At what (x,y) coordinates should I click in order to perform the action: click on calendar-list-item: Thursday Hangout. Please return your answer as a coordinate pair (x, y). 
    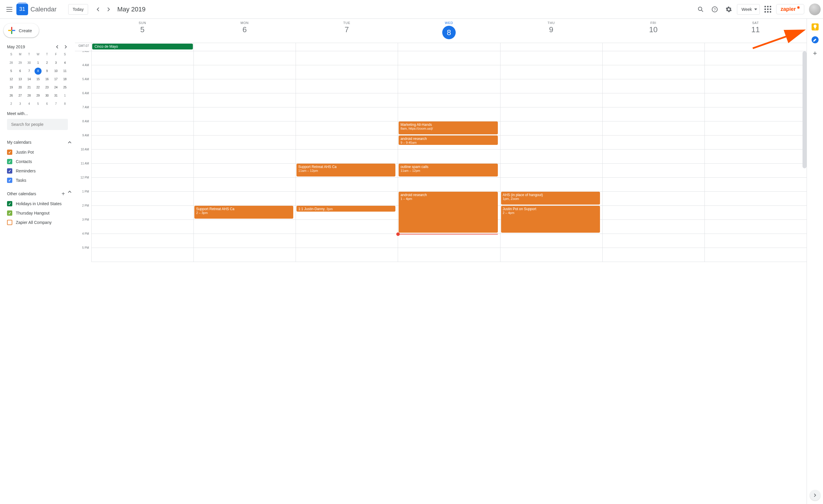
    Looking at the image, I should click on (39, 213).